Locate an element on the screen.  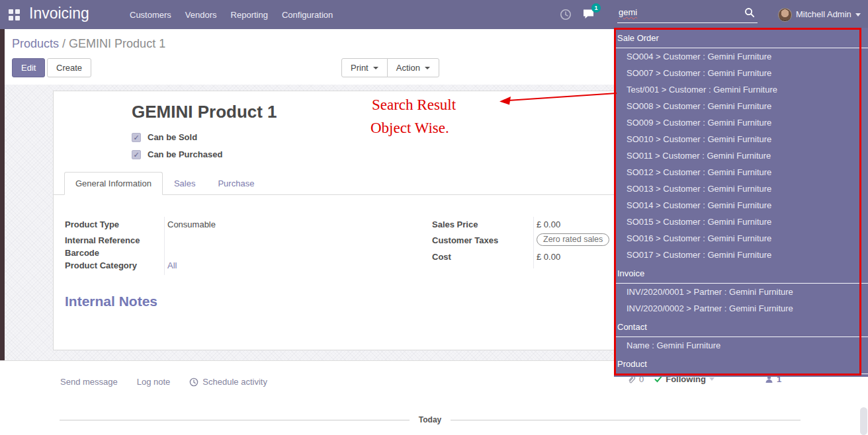
search-result-item: Name : Gemini Furniture is located at coordinates (741, 345).